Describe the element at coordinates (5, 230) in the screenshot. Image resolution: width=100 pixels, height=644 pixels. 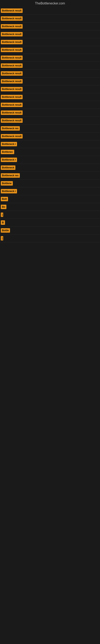
I see `bottleneck-badge: Bottle` at that location.